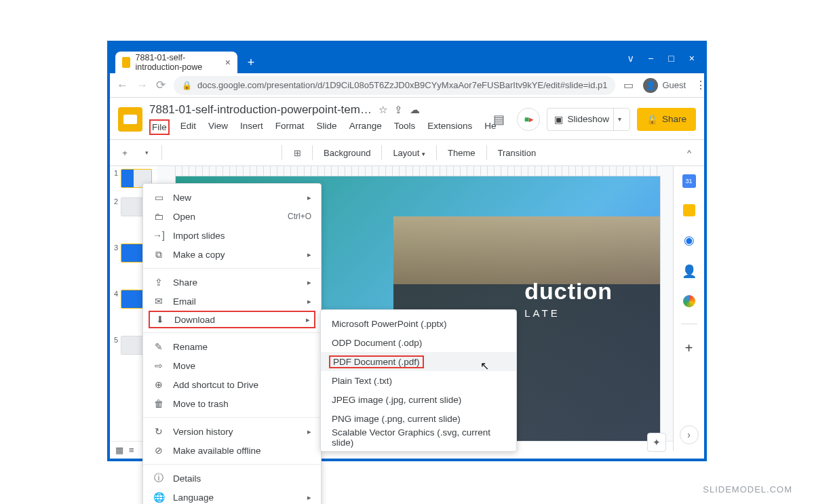 The image size is (814, 504). I want to click on explore-button: ✦, so click(657, 442).